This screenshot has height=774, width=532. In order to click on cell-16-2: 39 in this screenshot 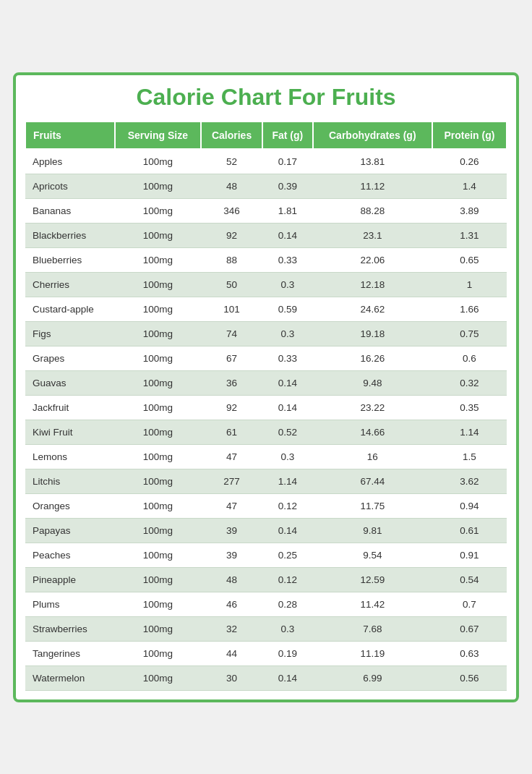, I will do `click(231, 555)`.